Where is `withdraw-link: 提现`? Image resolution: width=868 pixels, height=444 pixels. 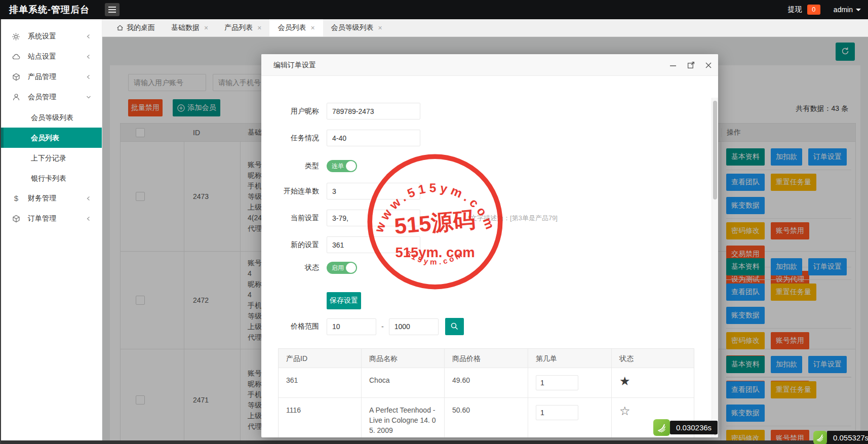
withdraw-link: 提现 is located at coordinates (795, 10).